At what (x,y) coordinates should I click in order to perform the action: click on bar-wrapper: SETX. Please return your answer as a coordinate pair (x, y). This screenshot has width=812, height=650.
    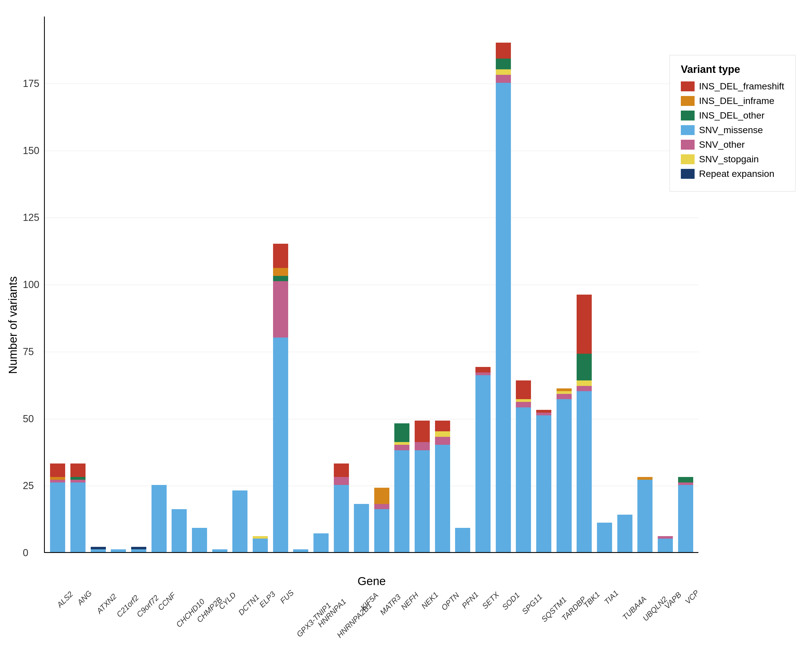
    Looking at the image, I should click on (483, 284).